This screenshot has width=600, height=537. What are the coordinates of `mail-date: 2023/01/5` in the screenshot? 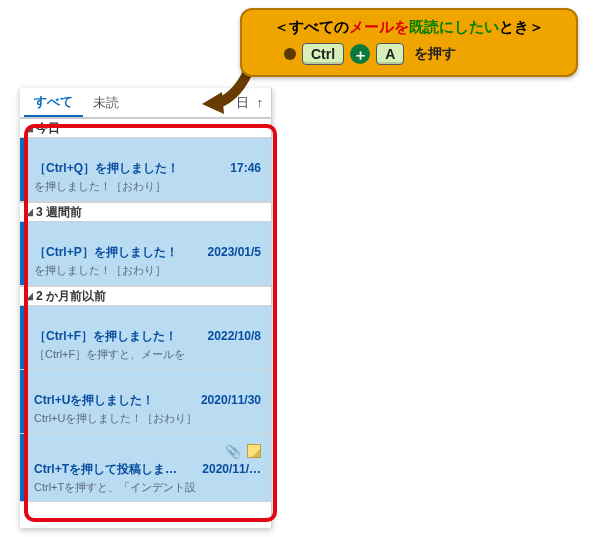 It's located at (234, 252).